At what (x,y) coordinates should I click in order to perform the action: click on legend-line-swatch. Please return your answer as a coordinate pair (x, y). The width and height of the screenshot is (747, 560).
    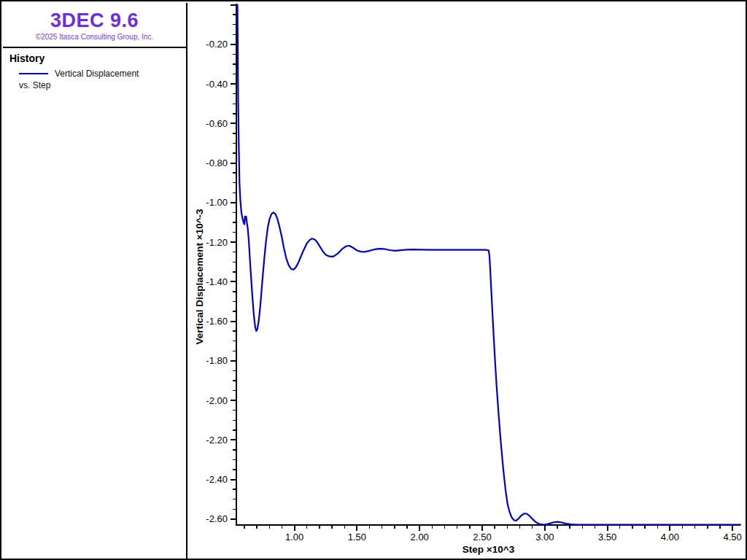
    Looking at the image, I should click on (34, 74).